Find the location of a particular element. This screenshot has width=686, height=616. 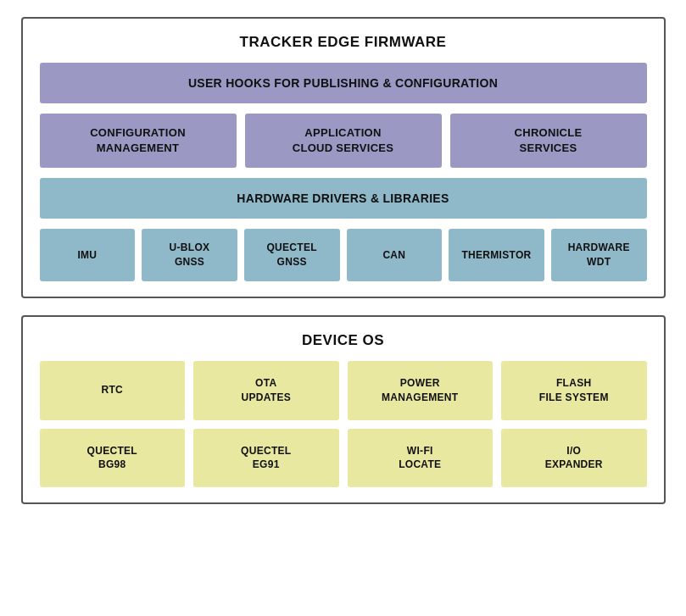

config-management-box: CONFIGURATIONMANAGEMENT is located at coordinates (138, 141).